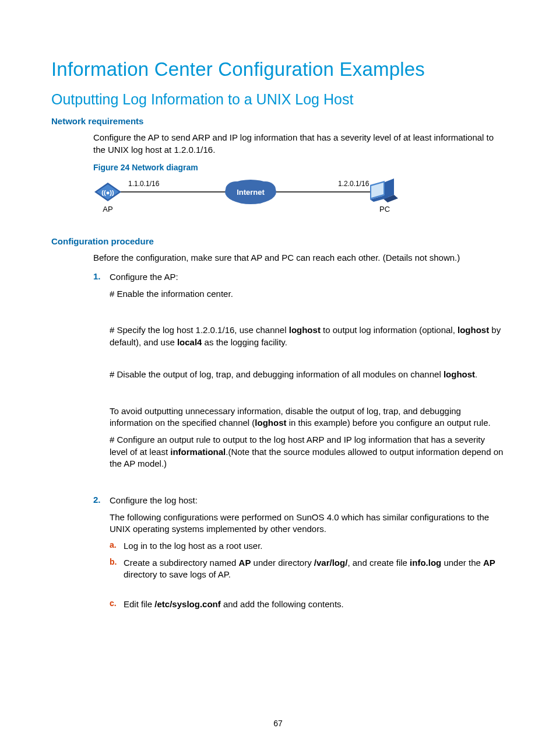 The image size is (556, 756). What do you see at coordinates (299, 278) in the screenshot?
I see `step-row: 1. Configure the AP:` at bounding box center [299, 278].